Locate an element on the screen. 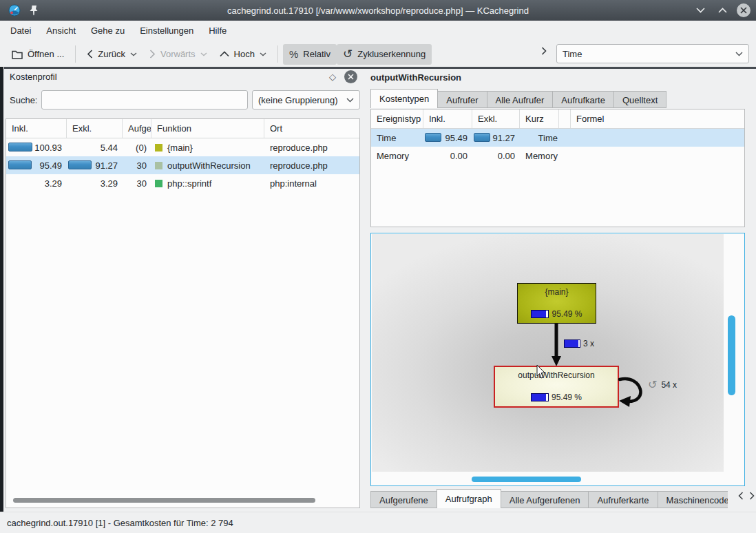 The image size is (756, 533). relative-toggle: % Relativ is located at coordinates (310, 54).